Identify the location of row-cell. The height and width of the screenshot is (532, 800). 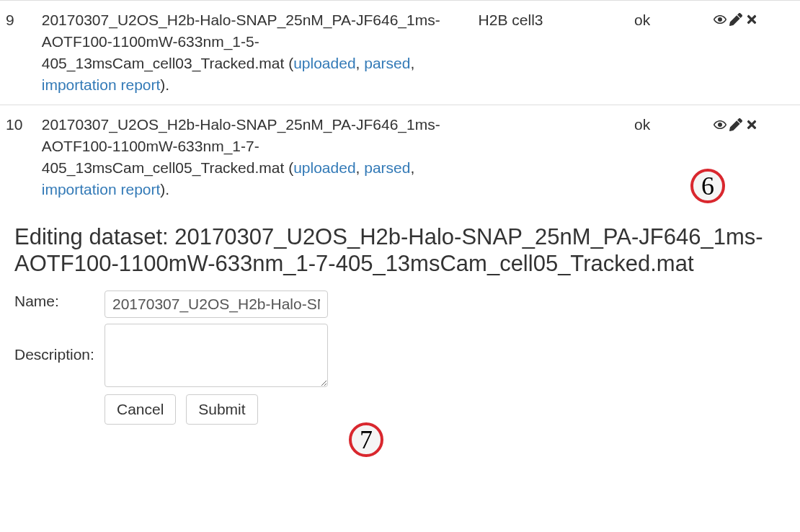
(551, 157).